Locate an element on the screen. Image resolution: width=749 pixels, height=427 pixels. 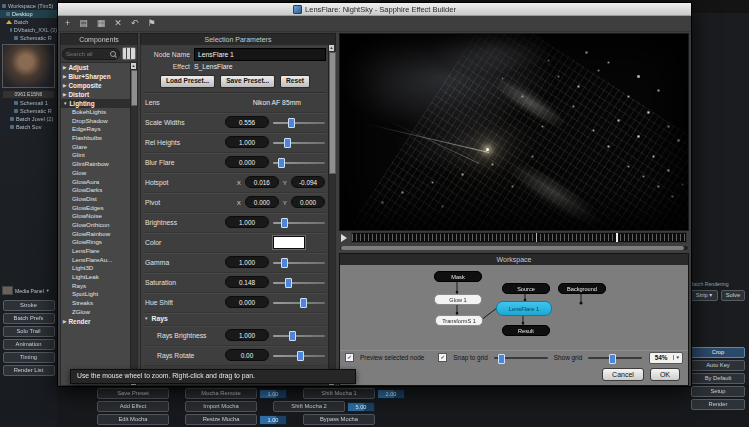
component-item-glare: Glare is located at coordinates (96, 148).